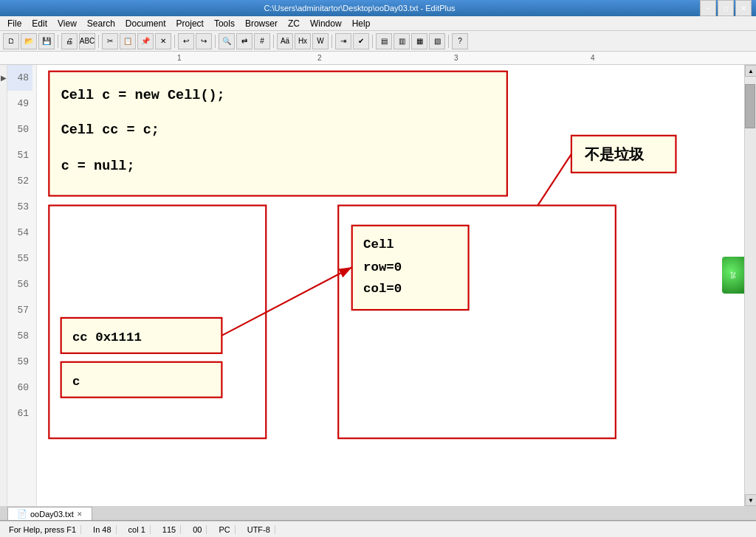 This screenshot has height=537, width=756. Describe the element at coordinates (47, 41) in the screenshot. I see `toolbar-save: 💾` at that location.